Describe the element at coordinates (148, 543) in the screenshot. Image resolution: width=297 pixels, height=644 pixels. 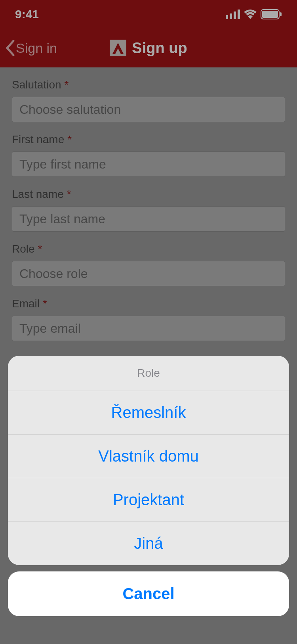
I see `role-option-jina: Jiná` at that location.